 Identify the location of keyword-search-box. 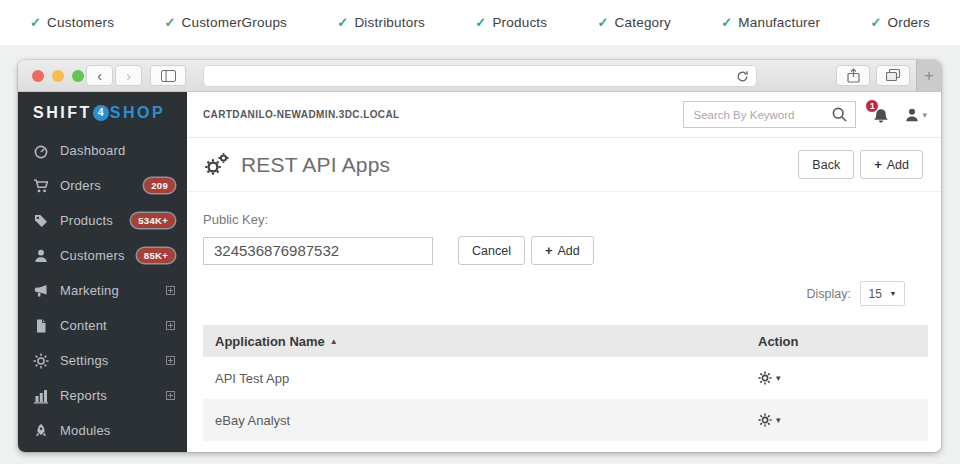
(770, 114).